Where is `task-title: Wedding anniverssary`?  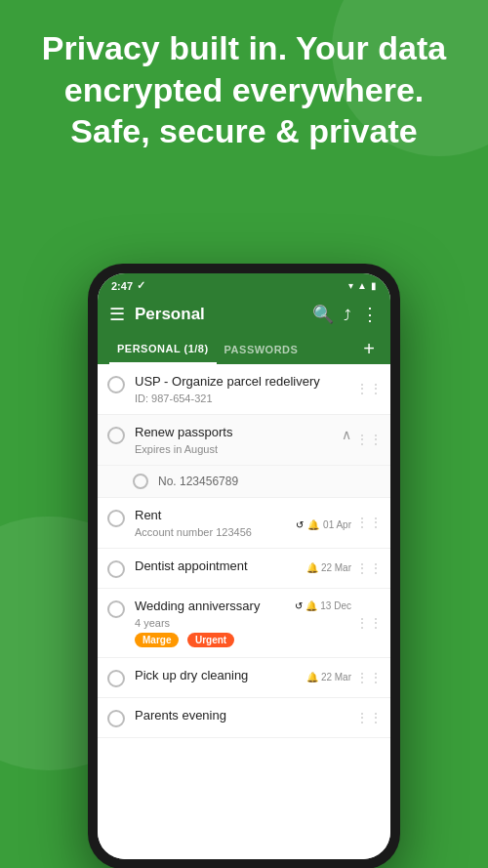
task-title: Wedding anniverssary is located at coordinates (215, 607).